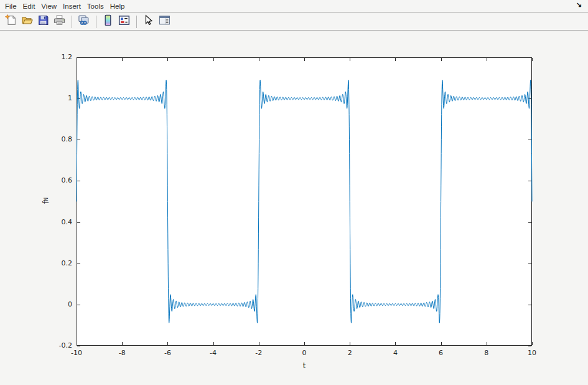 Image resolution: width=588 pixels, height=385 pixels. What do you see at coordinates (167, 353) in the screenshot?
I see `x-tick-label: -6` at bounding box center [167, 353].